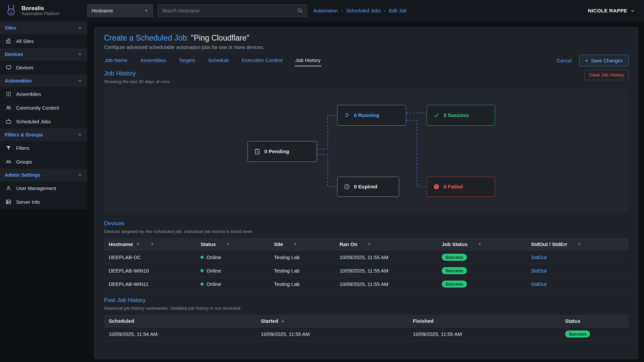 This screenshot has width=644, height=362. Describe the element at coordinates (9, 162) in the screenshot. I see `groups-icon` at that location.